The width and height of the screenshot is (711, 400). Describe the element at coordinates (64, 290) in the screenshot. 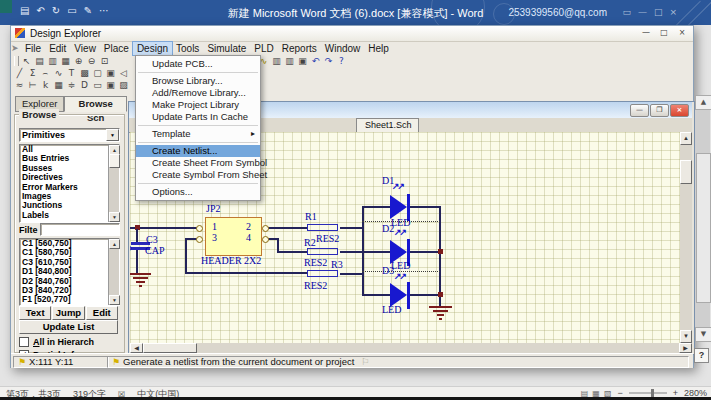

I see `component-item: D3 [840,720]` at that location.